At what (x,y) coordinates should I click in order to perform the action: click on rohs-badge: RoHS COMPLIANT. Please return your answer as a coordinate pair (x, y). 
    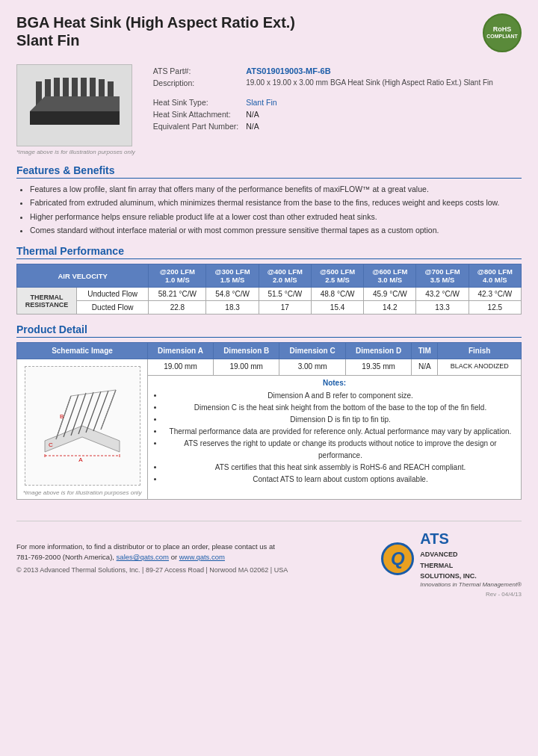
    Looking at the image, I should click on (502, 33).